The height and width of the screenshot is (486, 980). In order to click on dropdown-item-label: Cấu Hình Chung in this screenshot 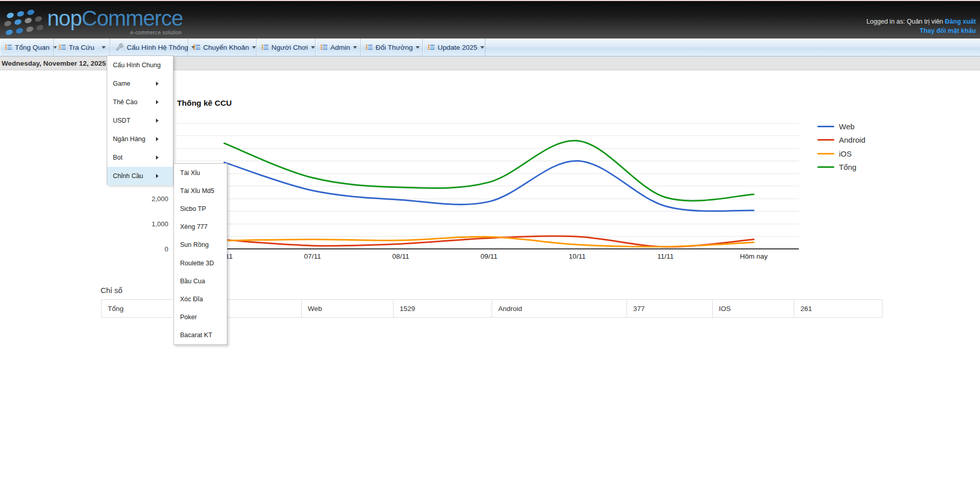, I will do `click(136, 65)`.